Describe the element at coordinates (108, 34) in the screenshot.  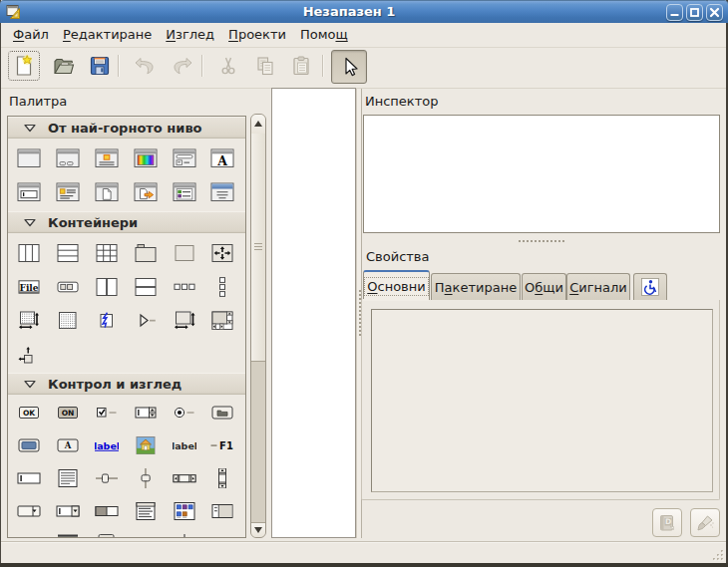
I see `menu-item-edit: Редактиране` at that location.